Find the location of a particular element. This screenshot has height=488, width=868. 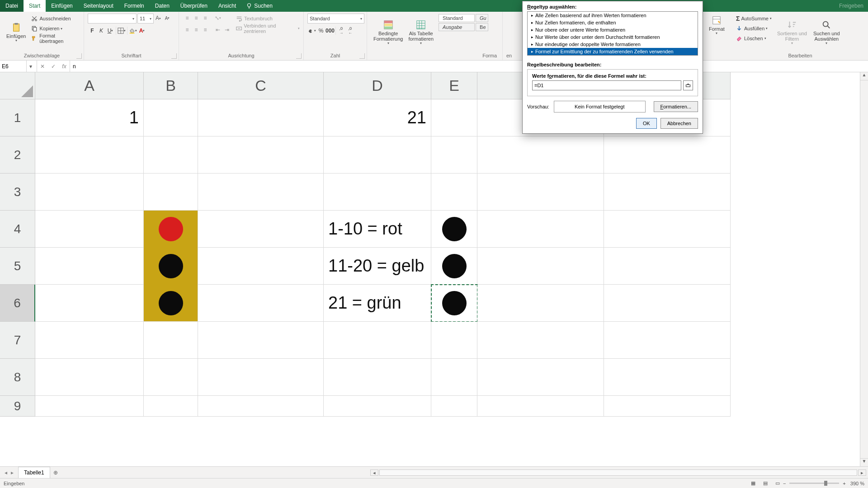

number-format-dropdown: Standard▾ is located at coordinates (336, 19).